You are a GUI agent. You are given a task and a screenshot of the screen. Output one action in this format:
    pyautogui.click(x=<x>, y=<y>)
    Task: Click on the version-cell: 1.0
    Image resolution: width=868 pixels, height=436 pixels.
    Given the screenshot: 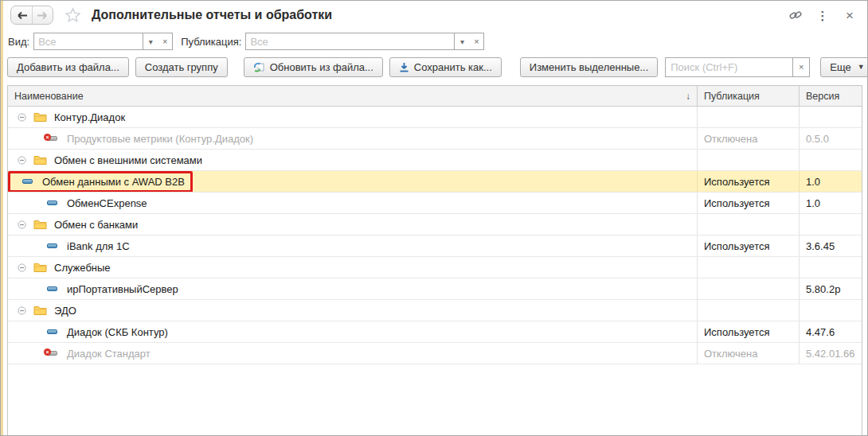 What is the action you would take?
    pyautogui.click(x=830, y=181)
    